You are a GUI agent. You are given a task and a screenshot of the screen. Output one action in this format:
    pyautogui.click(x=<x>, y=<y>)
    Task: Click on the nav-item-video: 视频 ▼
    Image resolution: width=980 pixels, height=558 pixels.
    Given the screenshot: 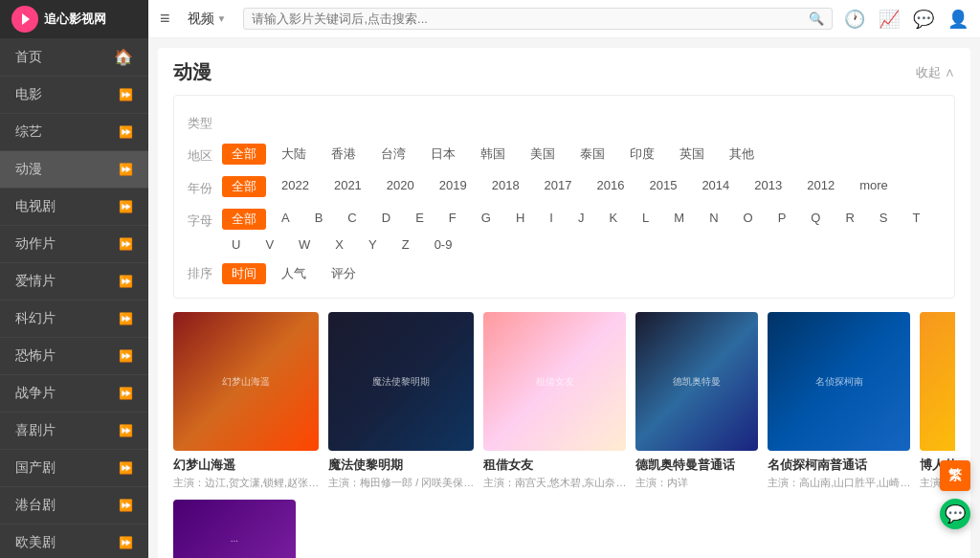 What is the action you would take?
    pyautogui.click(x=207, y=19)
    